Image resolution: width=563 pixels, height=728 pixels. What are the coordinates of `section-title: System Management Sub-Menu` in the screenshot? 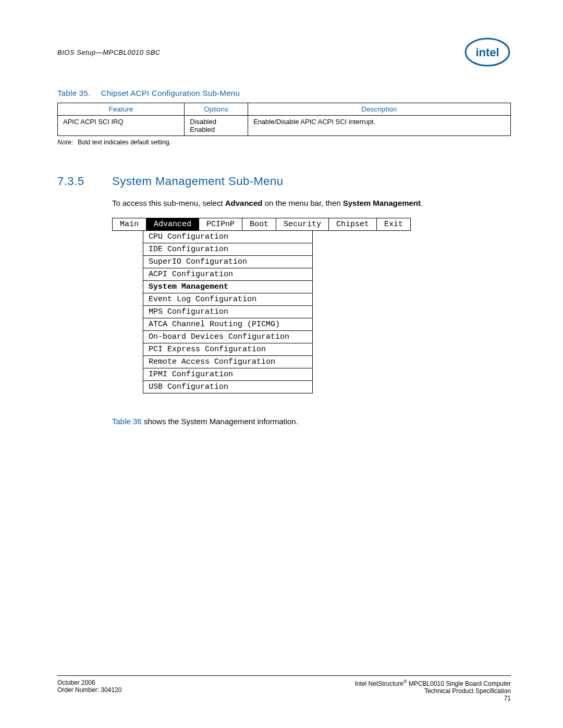 It's located at (198, 181).